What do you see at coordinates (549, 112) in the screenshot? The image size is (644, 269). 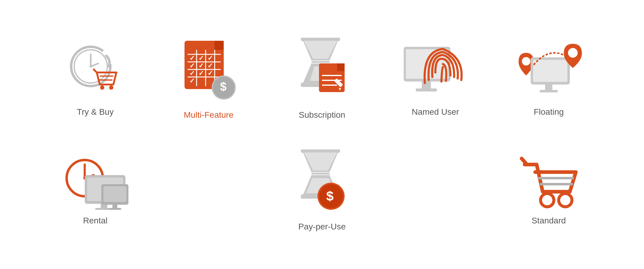 I see `floating-label: Floating` at bounding box center [549, 112].